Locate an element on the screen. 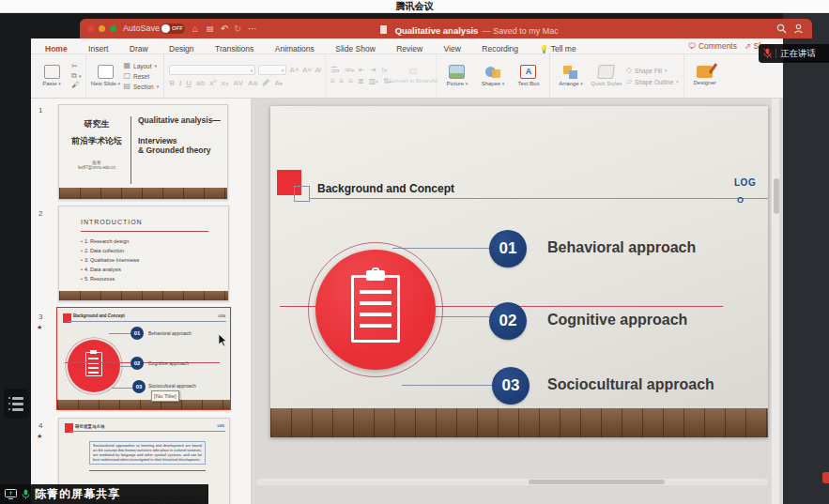 This screenshot has height=504, width=829. increase-font-icon: A˄ is located at coordinates (294, 69).